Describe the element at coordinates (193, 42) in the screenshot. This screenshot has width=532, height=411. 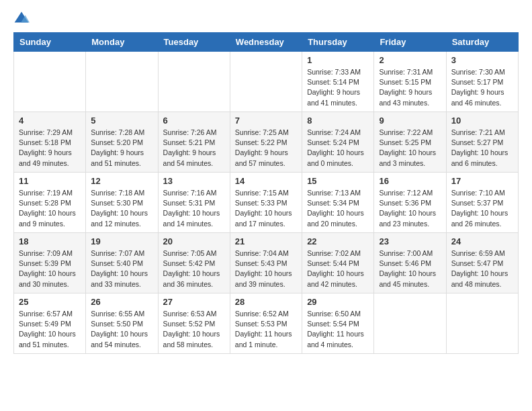
I see `day-of-week-header: Tuesday` at that location.